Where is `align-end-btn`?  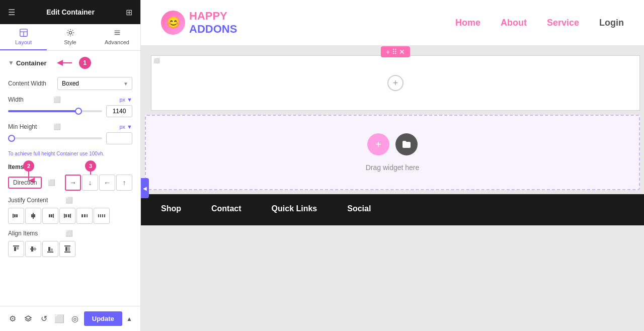 align-end-btn is located at coordinates (50, 249).